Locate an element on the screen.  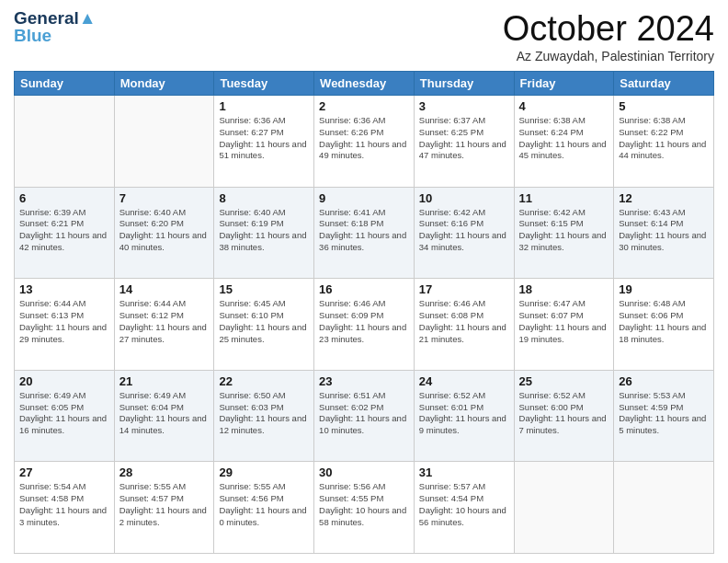
calendar-cell: 3Sunrise: 6:37 AMSunset: 6:25 PMDaylight… is located at coordinates (463, 142).